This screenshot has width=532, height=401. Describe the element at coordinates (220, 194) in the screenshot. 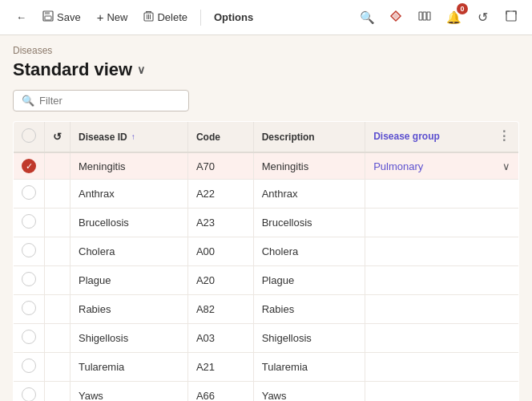

I see `row-code: A22` at that location.